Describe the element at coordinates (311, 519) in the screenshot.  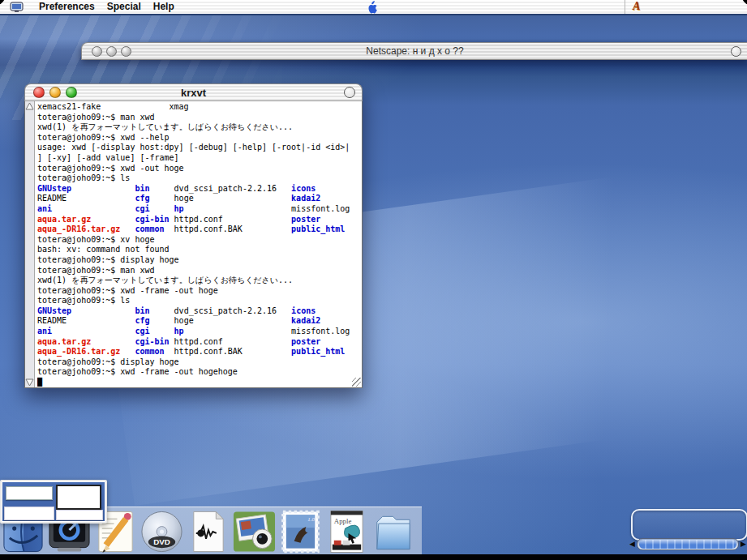
I see `svg-text: 1.0` at that location.